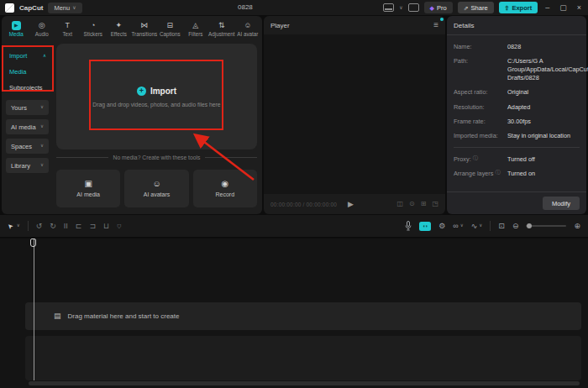 The width and height of the screenshot is (588, 388). Describe the element at coordinates (354, 114) in the screenshot. I see `player-viewport` at that location.